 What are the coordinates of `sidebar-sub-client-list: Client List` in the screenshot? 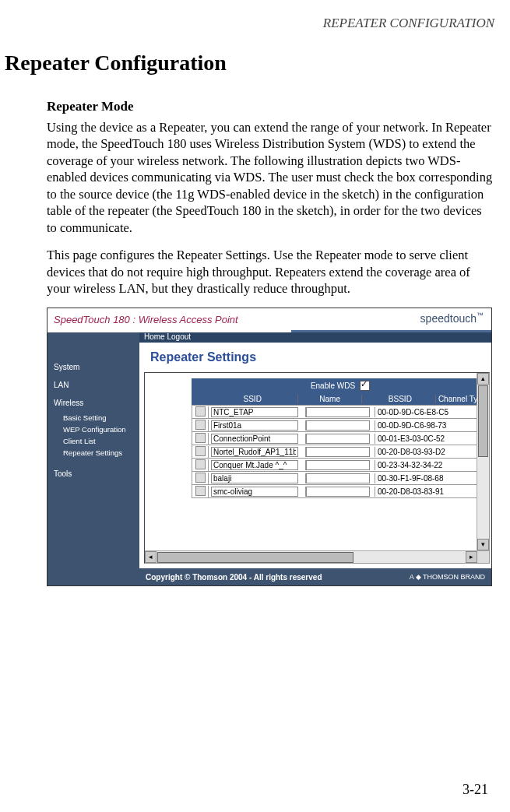 It's located at (93, 441).